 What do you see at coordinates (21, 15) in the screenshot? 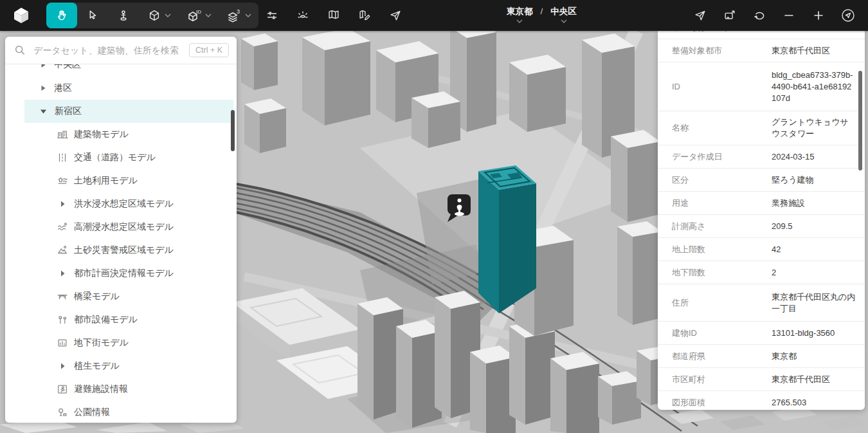
I see `app-logo-icon` at bounding box center [21, 15].